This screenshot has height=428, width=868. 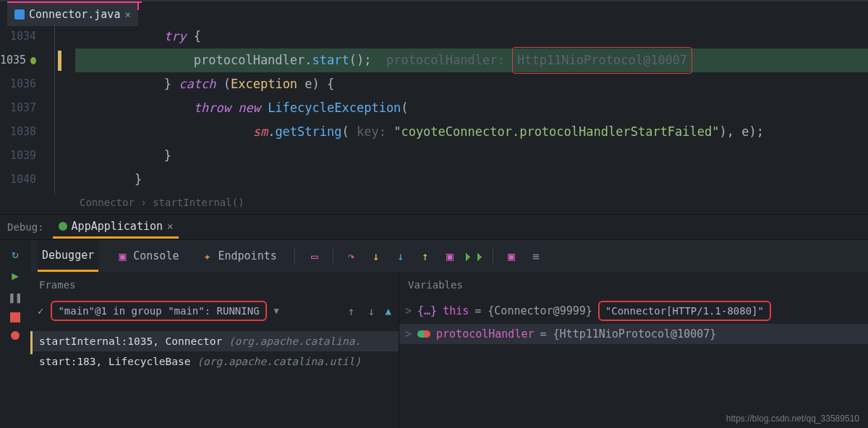 What do you see at coordinates (629, 334) in the screenshot?
I see `var-value: = {Http11NioProtocol@10007}` at bounding box center [629, 334].